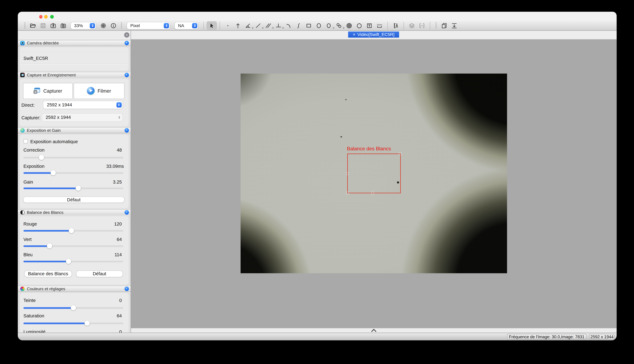 Image resolution: width=634 pixels, height=364 pixels. What do you see at coordinates (53, 26) in the screenshot?
I see `camera-capture-icon` at bounding box center [53, 26].